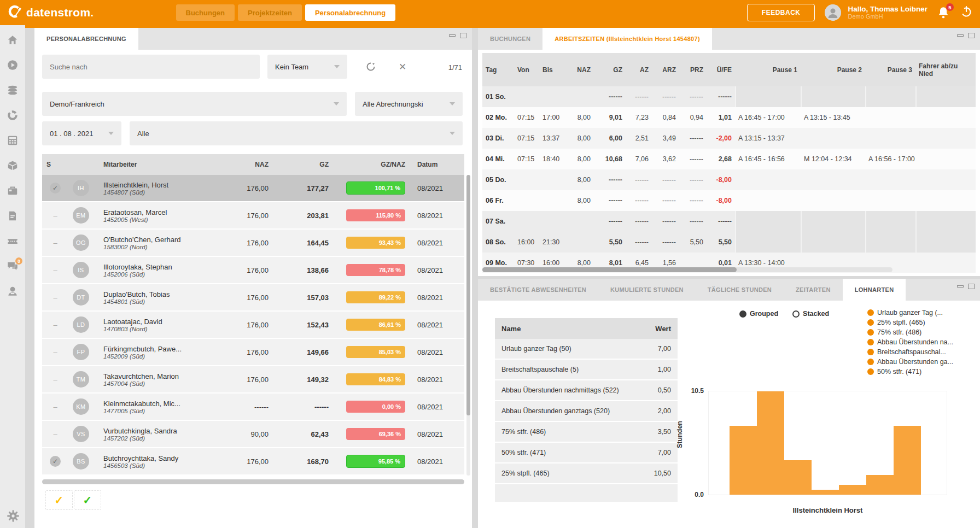 This screenshot has height=528, width=980. I want to click on org-filter-select: Demo/Frankreich, so click(195, 104).